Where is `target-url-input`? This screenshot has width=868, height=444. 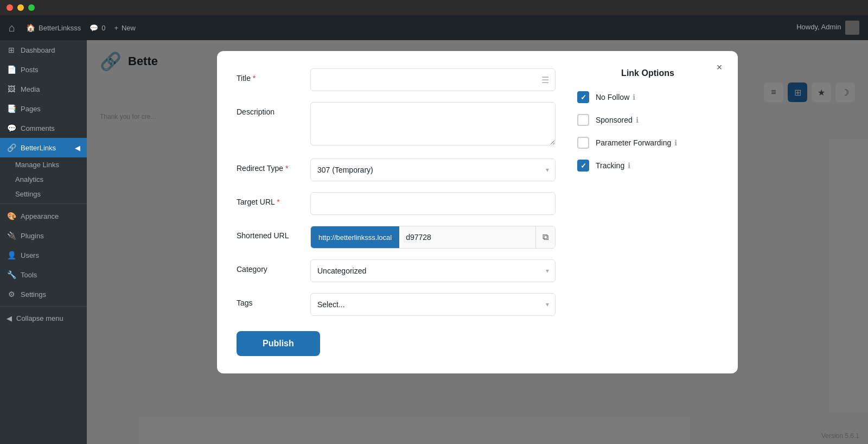 target-url-input is located at coordinates (433, 204).